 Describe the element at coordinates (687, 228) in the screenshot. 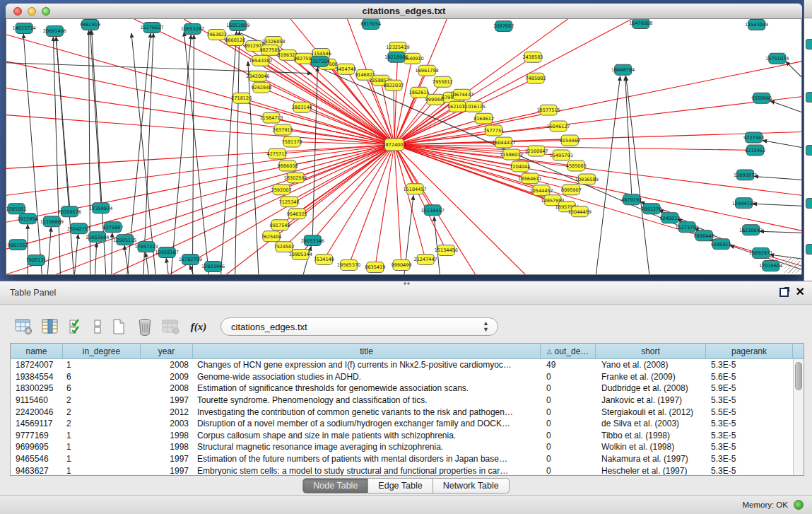

I see `graph-node: 11273752` at that location.